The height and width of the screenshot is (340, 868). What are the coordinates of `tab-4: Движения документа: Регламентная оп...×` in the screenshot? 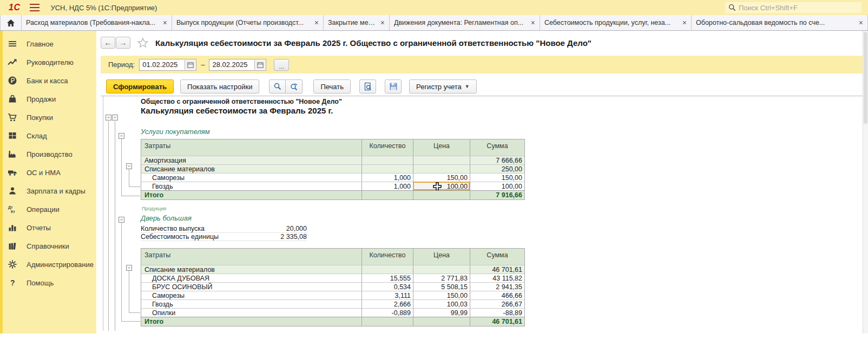 It's located at (465, 23).